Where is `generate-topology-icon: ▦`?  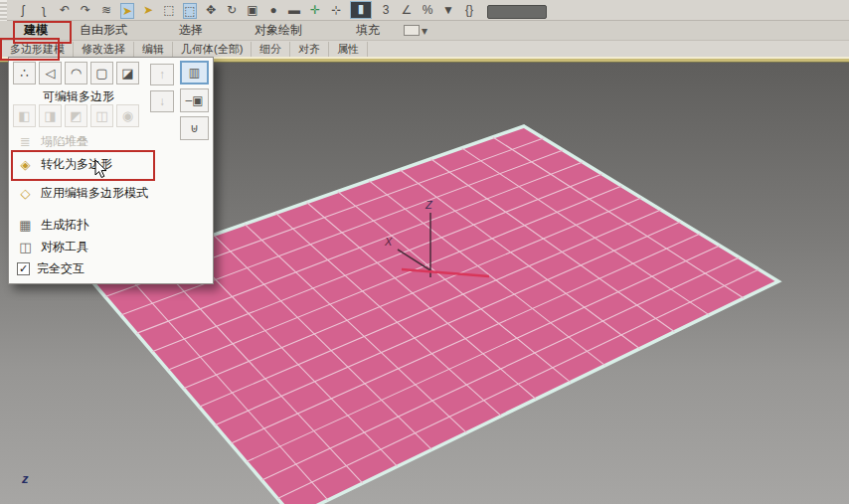 generate-topology-icon: ▦ is located at coordinates (26, 225).